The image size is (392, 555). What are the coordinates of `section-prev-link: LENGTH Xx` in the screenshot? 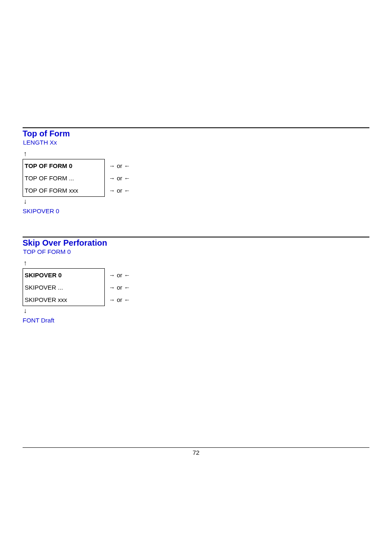 It's located at (196, 142).